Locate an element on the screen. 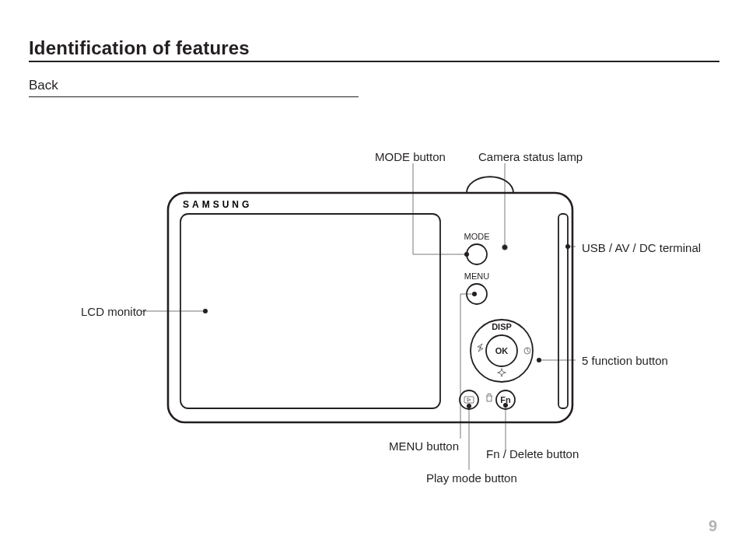 This screenshot has width=742, height=560. page-number: 9 is located at coordinates (712, 526).